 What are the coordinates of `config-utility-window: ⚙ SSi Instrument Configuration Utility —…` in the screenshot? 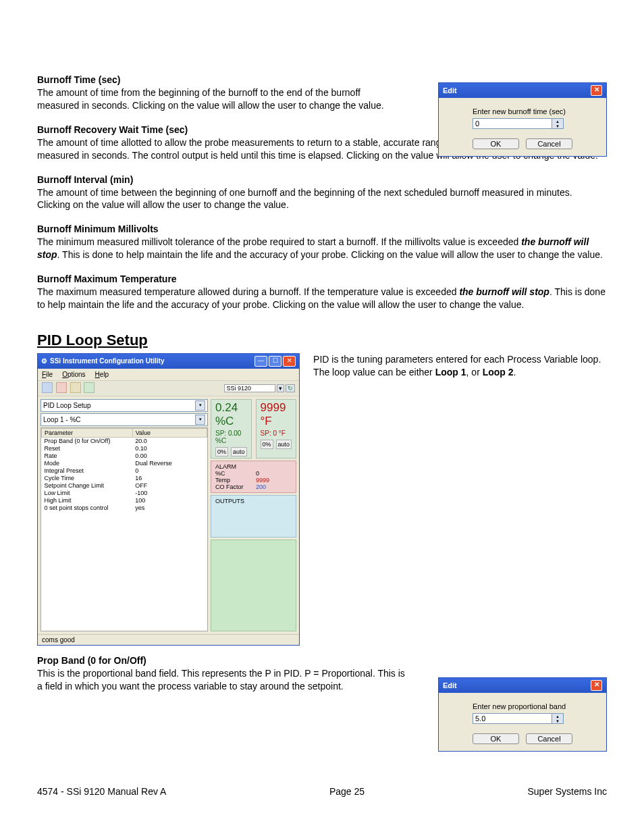 It's located at (169, 500).